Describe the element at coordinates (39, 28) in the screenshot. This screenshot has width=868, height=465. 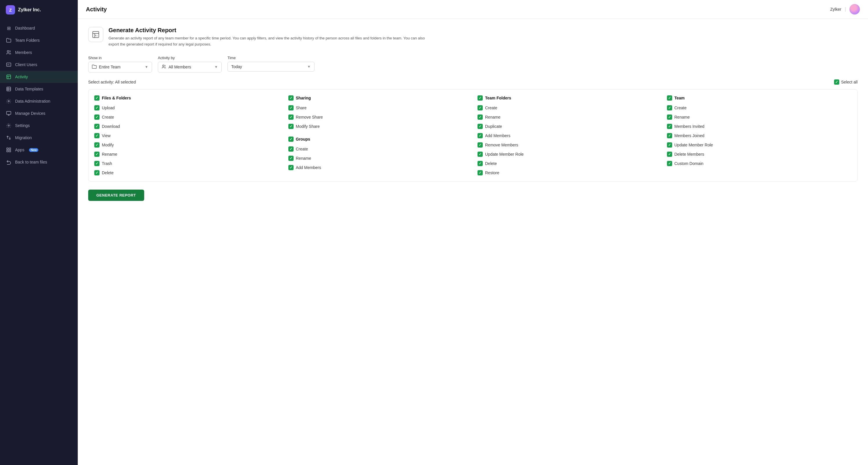
I see `sidebar-item-dashboard: ⊞ Dashboard` at that location.